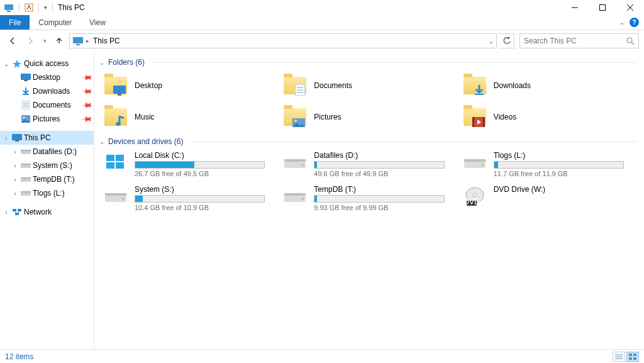 Image resolution: width=644 pixels, height=363 pixels. Describe the element at coordinates (283, 41) in the screenshot. I see `address-bar: ▸ This PC ⌄` at that location.